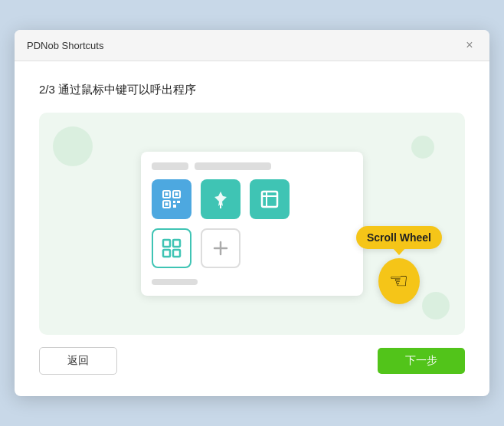 Image resolution: width=504 pixels, height=426 pixels. I want to click on step-title: 2/3 通过鼠标中键可以呼出程序, so click(252, 90).